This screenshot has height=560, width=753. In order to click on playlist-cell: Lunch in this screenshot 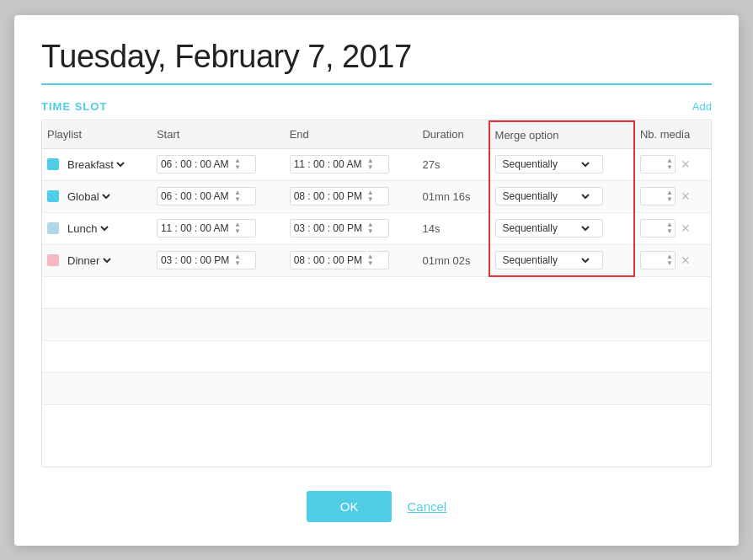, I will do `click(97, 228)`.